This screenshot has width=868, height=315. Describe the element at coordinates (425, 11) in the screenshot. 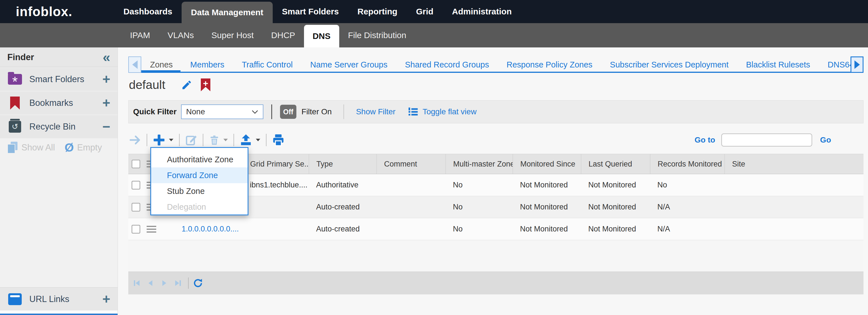

I see `top-nav-item-grid: Grid` at that location.